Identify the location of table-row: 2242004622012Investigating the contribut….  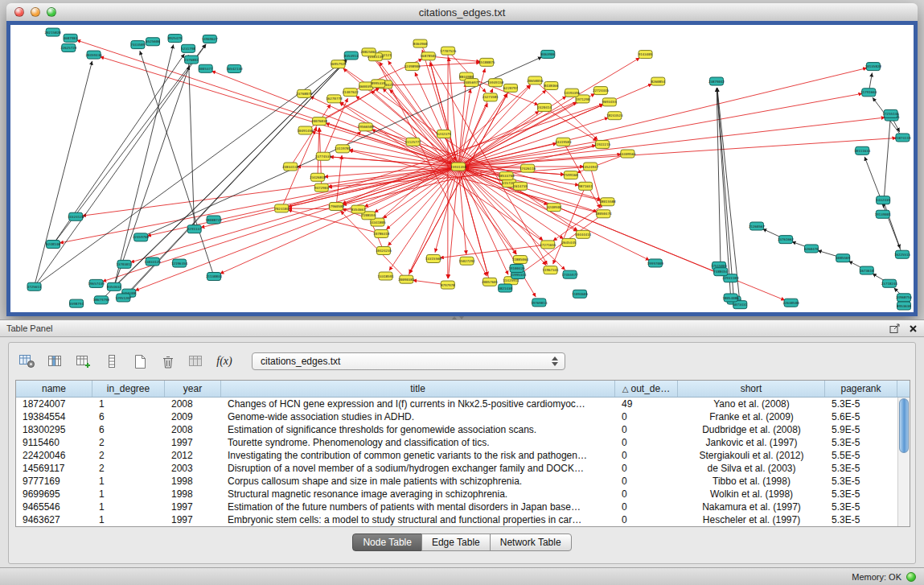
(457, 455).